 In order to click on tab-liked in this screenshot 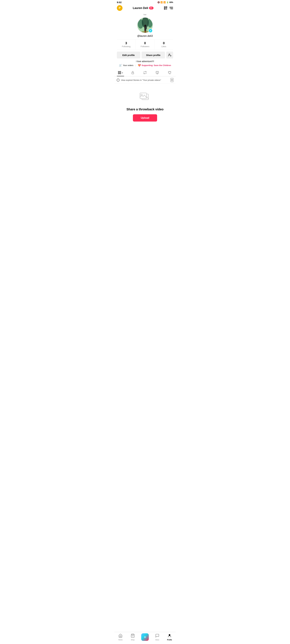, I will do `click(170, 72)`.